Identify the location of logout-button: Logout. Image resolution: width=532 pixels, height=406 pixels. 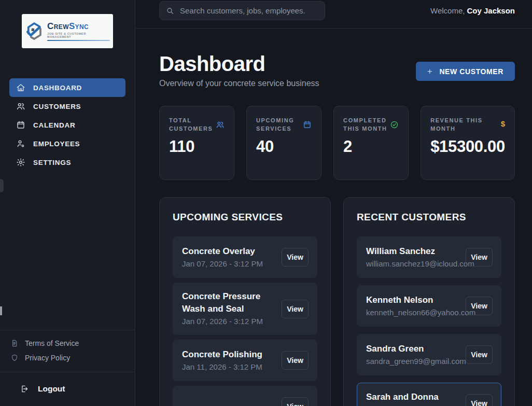
(67, 389).